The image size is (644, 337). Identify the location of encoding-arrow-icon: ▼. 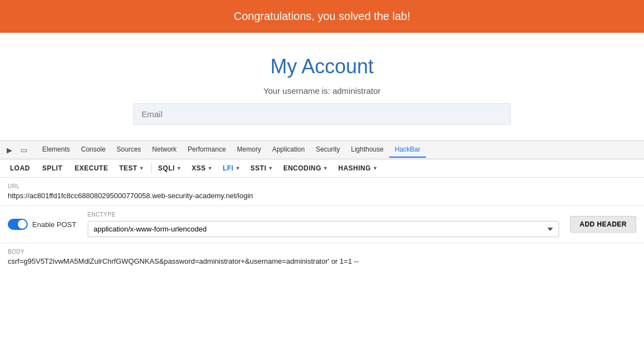
(325, 168).